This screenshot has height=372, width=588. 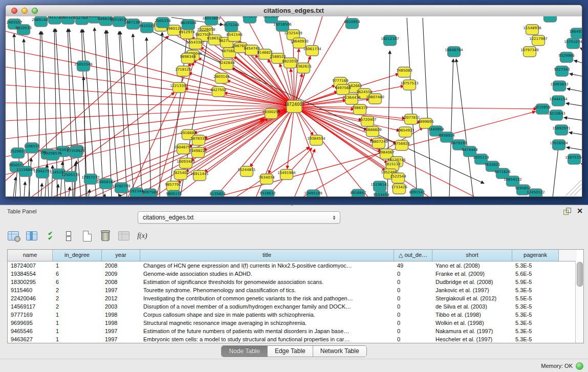 What do you see at coordinates (567, 57) in the screenshot?
I see `network-node: 9329966` at bounding box center [567, 57].